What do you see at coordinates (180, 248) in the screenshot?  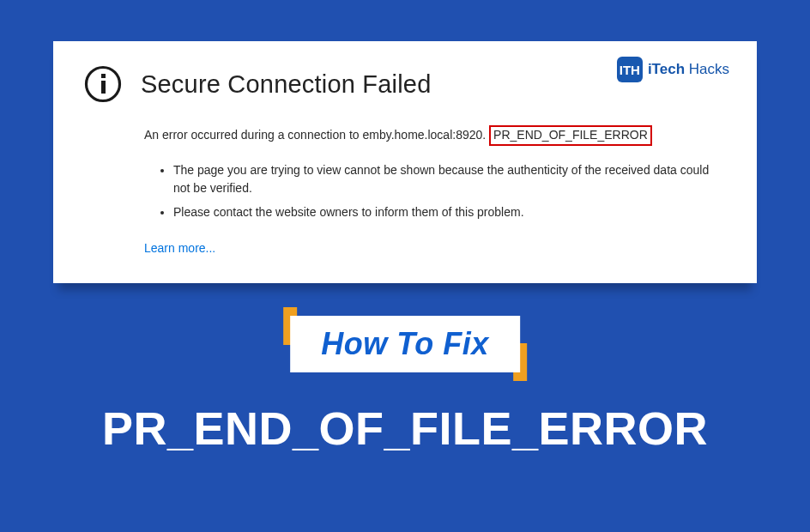 I see `learn-more-link: Learn more...` at bounding box center [180, 248].